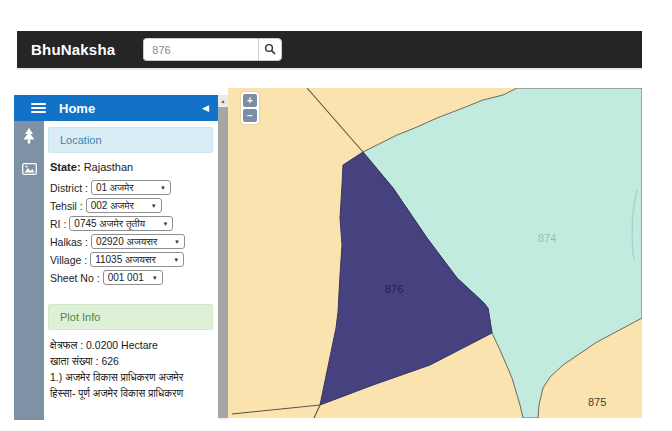 This screenshot has width=672, height=431. What do you see at coordinates (29, 270) in the screenshot?
I see `sidebar-icon-strip` at bounding box center [29, 270].